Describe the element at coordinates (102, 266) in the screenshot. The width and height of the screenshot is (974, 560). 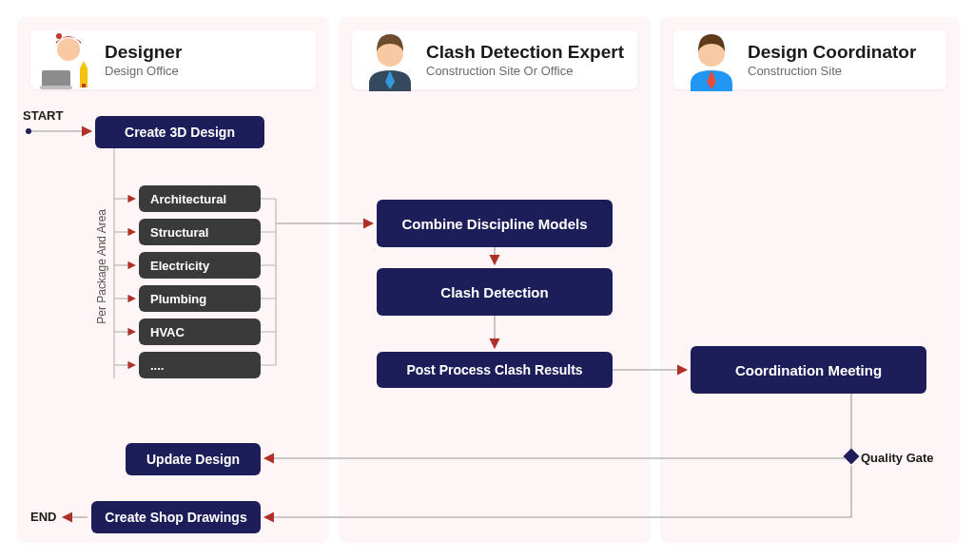
I see `per-package-label: Per Package And Area` at that location.